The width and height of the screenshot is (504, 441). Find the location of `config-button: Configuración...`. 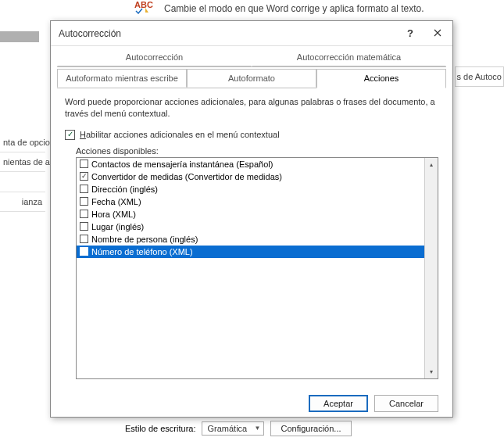

config-button: Configuración... is located at coordinates (311, 428).